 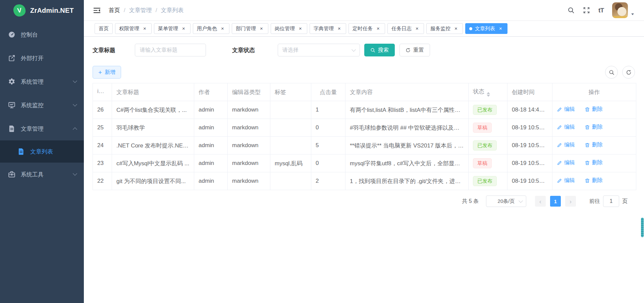 What do you see at coordinates (488, 92) in the screenshot?
I see `column-header: 状态` at bounding box center [488, 92].